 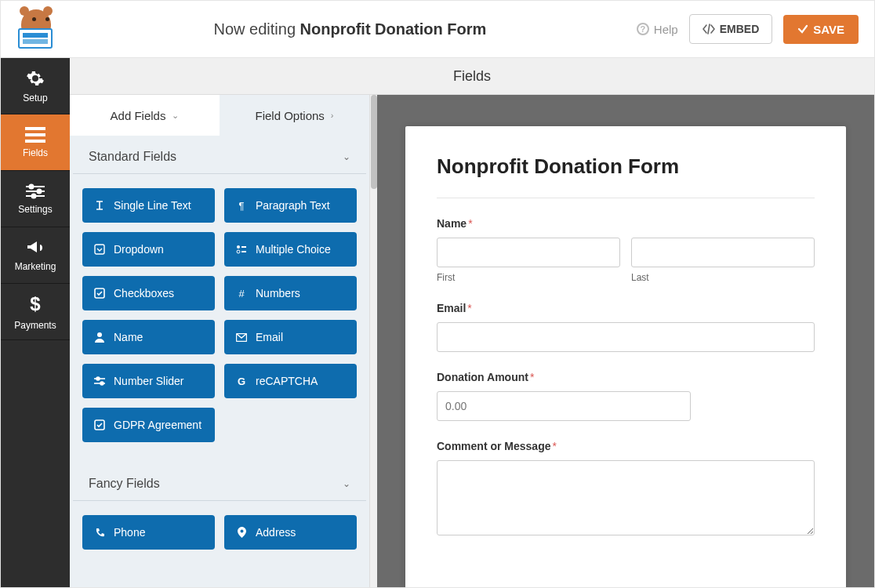 What do you see at coordinates (723, 252) in the screenshot?
I see `last-name-input` at bounding box center [723, 252].